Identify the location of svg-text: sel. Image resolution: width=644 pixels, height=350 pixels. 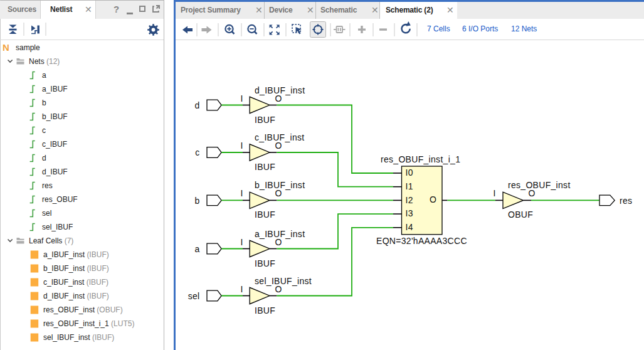
(194, 296).